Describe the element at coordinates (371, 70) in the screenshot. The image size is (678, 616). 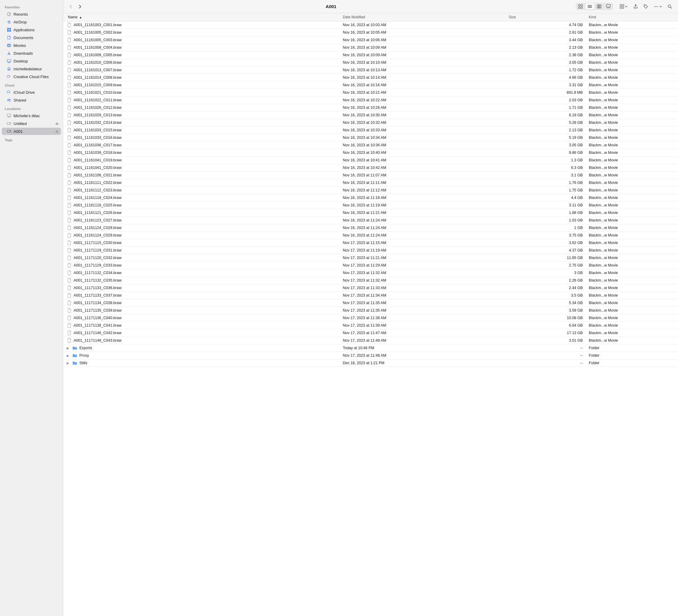
I see `table-row: A001_11161013_C007.brawNov 16, 2023 at 1…` at that location.